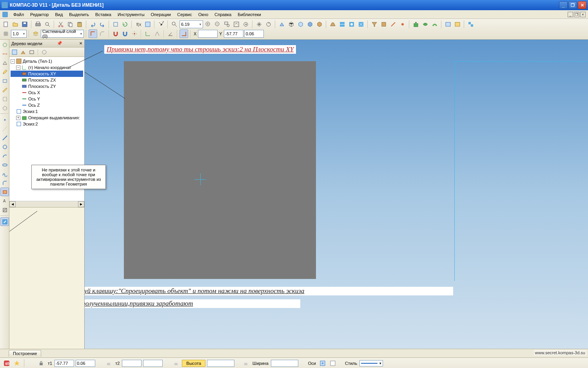  What do you see at coordinates (236, 24) in the screenshot?
I see `zoom-fit-button` at bounding box center [236, 24].